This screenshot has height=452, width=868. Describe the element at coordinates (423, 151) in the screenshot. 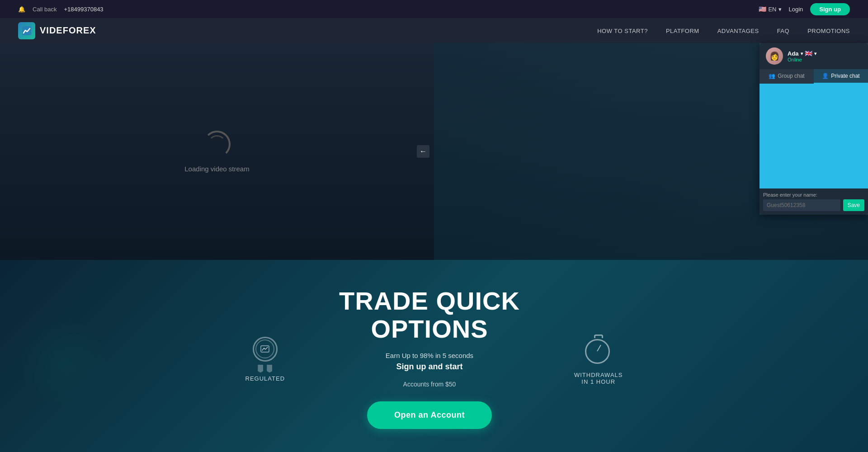

I see `video-collapse-button: ←` at that location.